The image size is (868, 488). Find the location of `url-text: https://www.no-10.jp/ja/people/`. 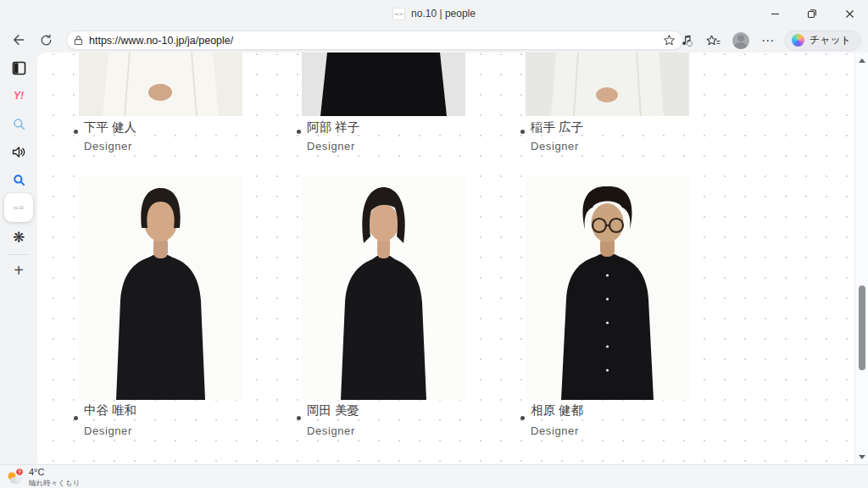

url-text: https://www.no-10.jp/ja/people/ is located at coordinates (376, 41).